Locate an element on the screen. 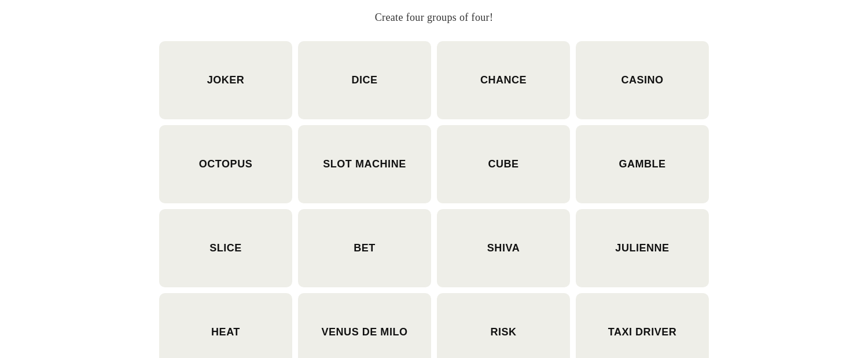 Image resolution: width=868 pixels, height=358 pixels. grid-cell-bet: BET is located at coordinates (365, 248).